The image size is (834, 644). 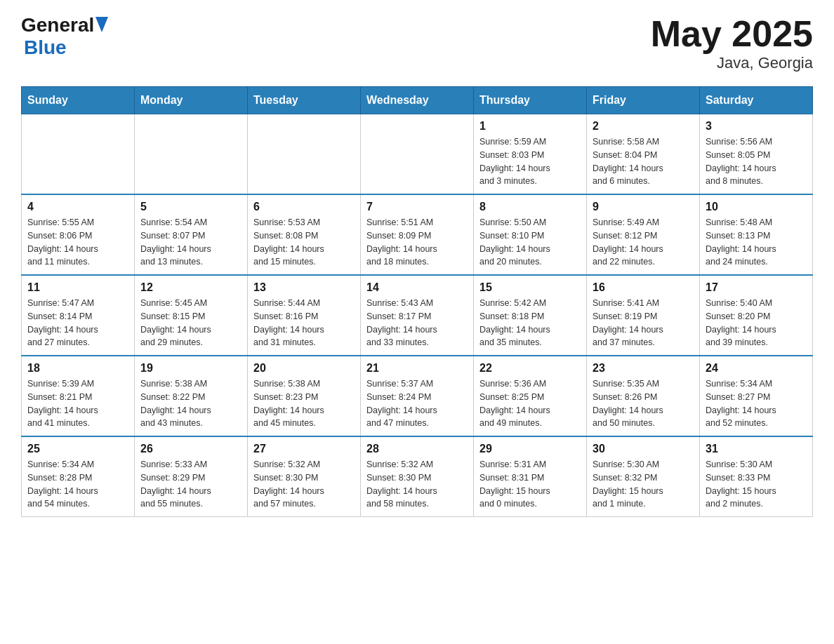 I want to click on title-block: May 2025 Java, Georgia, so click(x=732, y=43).